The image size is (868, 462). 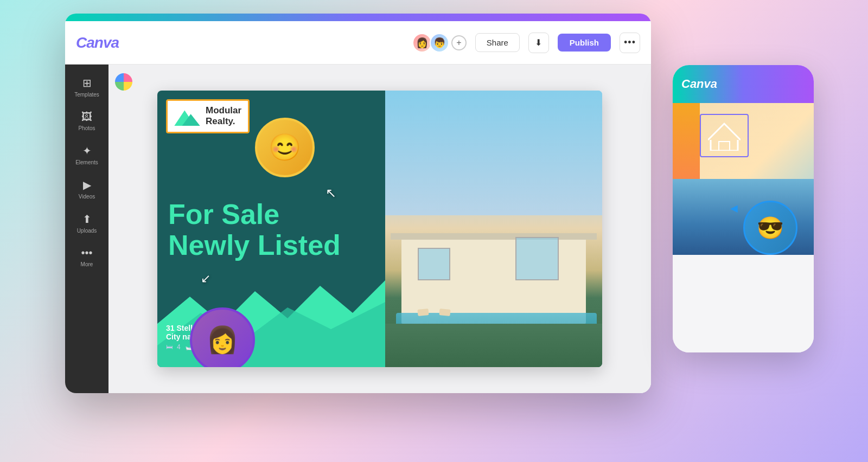 I want to click on share-button: Share, so click(x=497, y=42).